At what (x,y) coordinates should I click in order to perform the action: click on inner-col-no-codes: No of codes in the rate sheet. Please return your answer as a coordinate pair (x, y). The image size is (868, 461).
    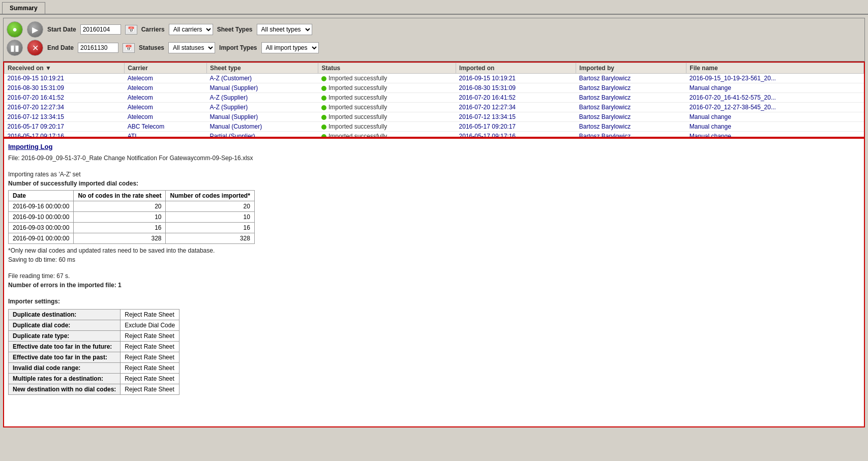
    Looking at the image, I should click on (120, 196).